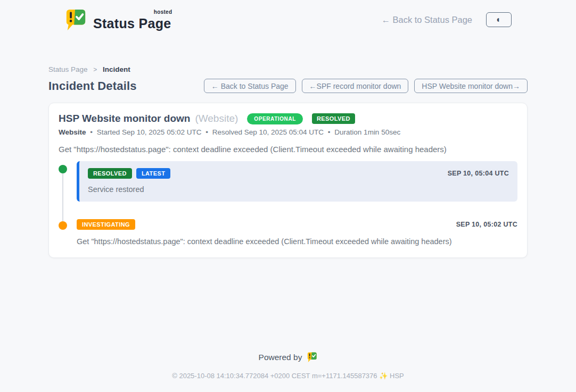 The width and height of the screenshot is (576, 392). Describe the element at coordinates (288, 181) in the screenshot. I see `timeline-entry-resolved: RESOLVED LATEST SEP 10, 05:04 UTC Servic…` at that location.